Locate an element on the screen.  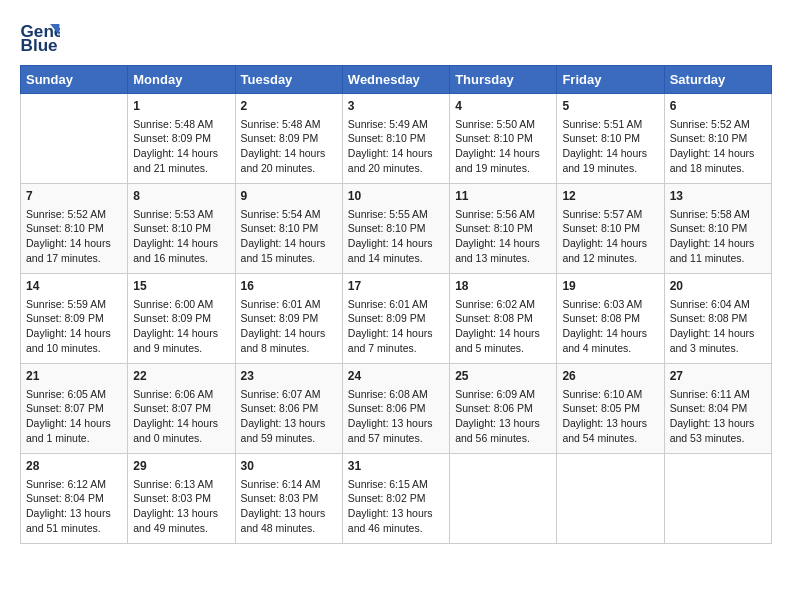
cell-content-line: Sunrise: 6:02 AM is located at coordinates (503, 304).